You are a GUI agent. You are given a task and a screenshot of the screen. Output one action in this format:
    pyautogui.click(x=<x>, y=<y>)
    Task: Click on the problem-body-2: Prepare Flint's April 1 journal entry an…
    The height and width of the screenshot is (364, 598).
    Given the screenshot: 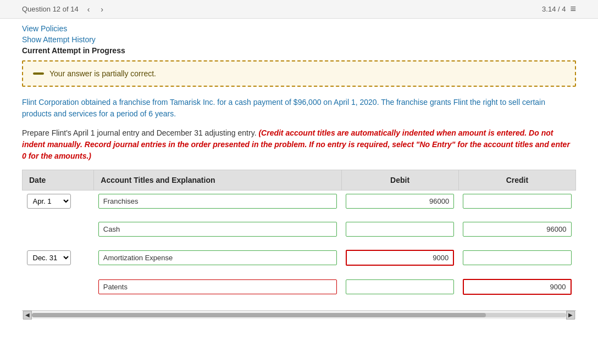 What is the action you would take?
    pyautogui.click(x=140, y=133)
    